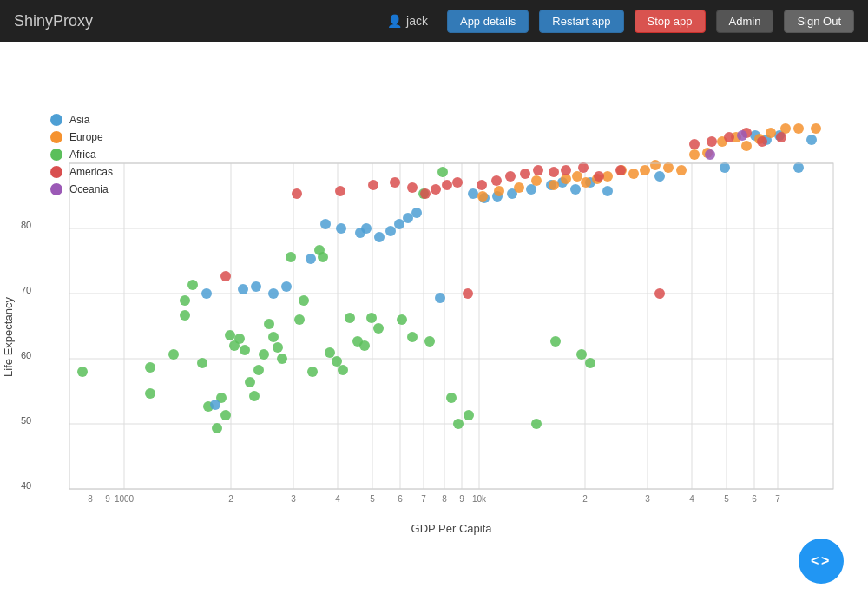 This screenshot has width=868, height=608. I want to click on sign-out-button: Sign Out, so click(819, 21).